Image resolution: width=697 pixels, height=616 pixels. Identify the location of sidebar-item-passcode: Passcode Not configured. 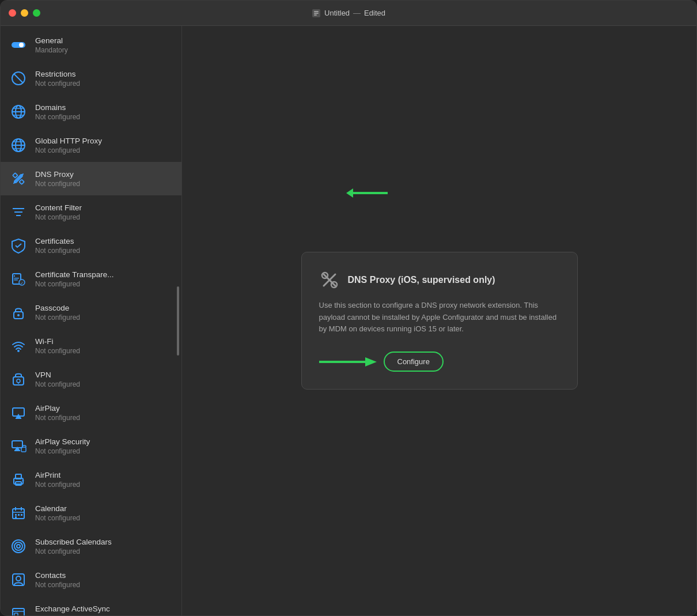
(91, 312).